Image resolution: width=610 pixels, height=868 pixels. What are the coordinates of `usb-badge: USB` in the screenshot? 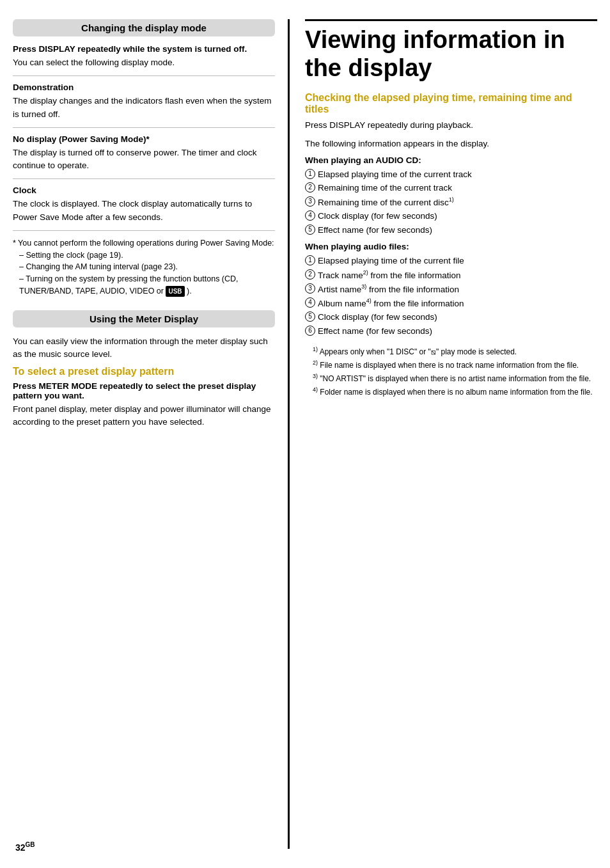 It's located at (175, 292).